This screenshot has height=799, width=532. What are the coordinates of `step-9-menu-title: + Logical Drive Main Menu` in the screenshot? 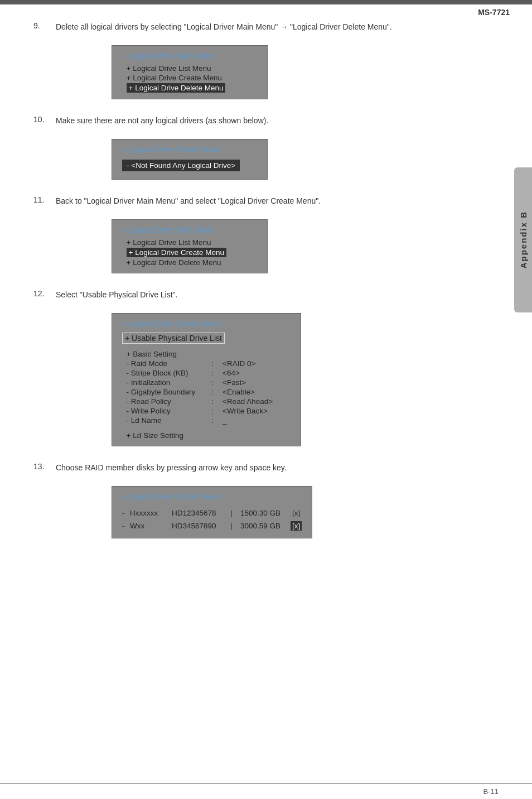 It's located at (190, 56).